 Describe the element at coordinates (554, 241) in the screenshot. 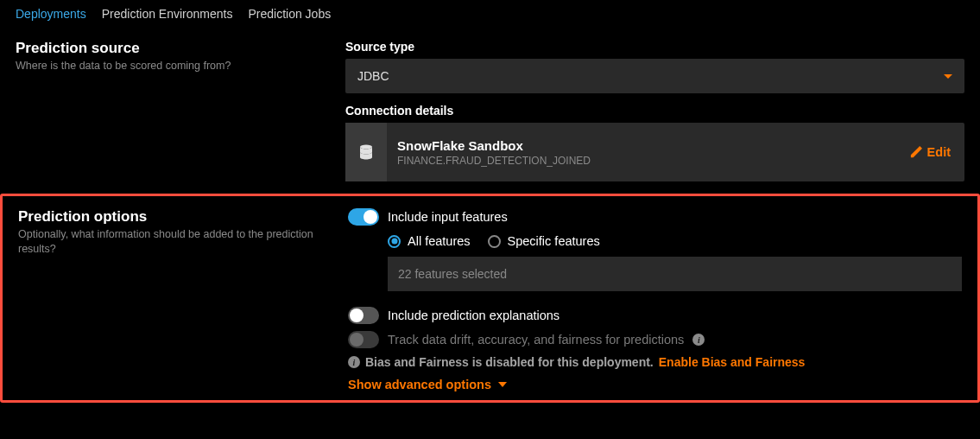

I see `radio-specific-features-label: Specific features` at that location.